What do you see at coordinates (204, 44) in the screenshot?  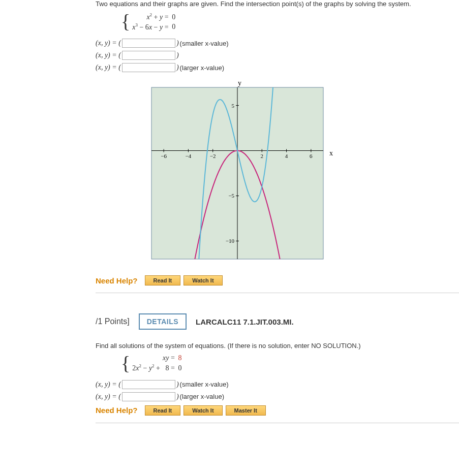 I see `q1-note-1: (smaller x-value)` at bounding box center [204, 44].